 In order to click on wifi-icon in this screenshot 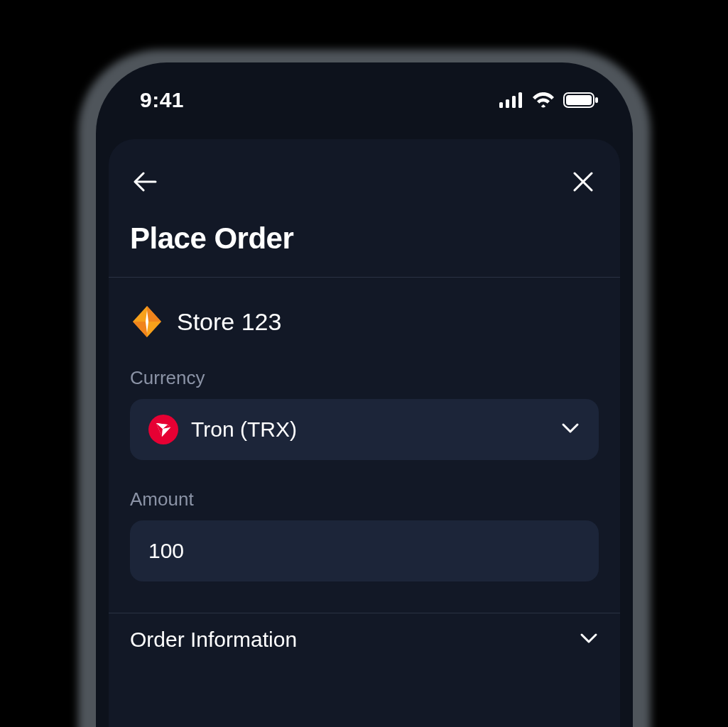, I will do `click(543, 100)`.